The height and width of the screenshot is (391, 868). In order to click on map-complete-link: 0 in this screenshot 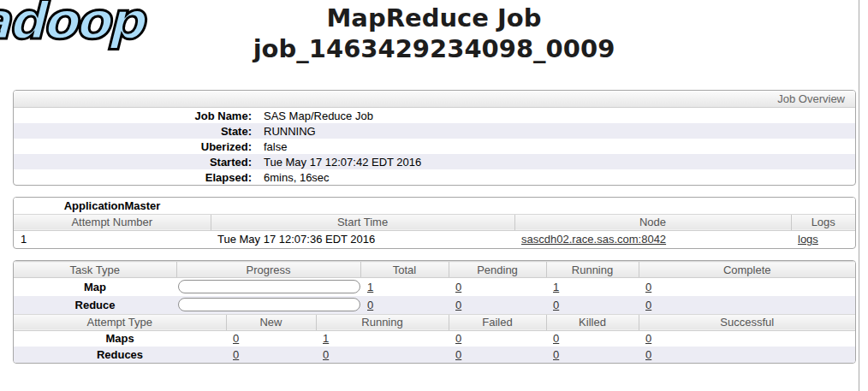, I will do `click(649, 287)`.